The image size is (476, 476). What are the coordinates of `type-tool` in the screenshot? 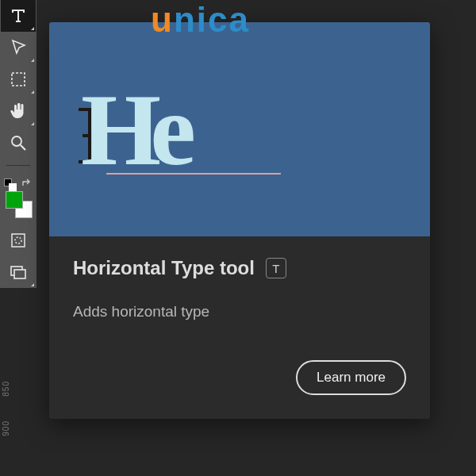 It's located at (18, 16).